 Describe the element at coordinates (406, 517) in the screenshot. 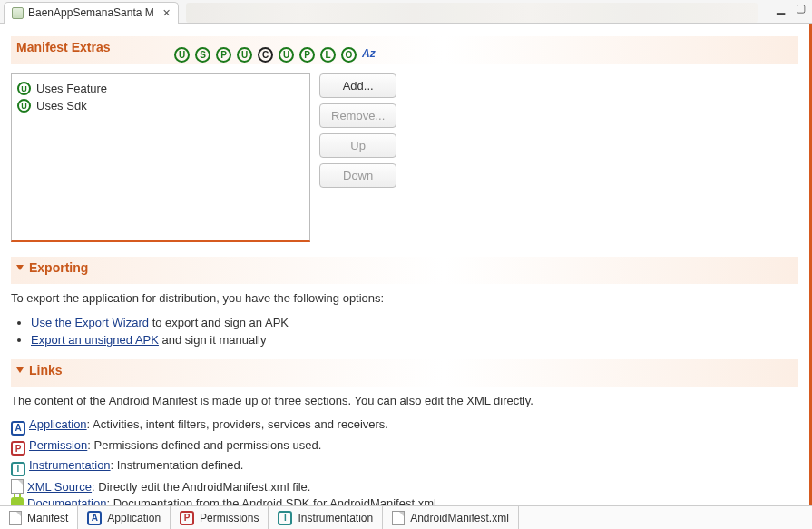

I see `bottom-tabs: ManifestAApplicationPPermissionsIInstrum…` at that location.